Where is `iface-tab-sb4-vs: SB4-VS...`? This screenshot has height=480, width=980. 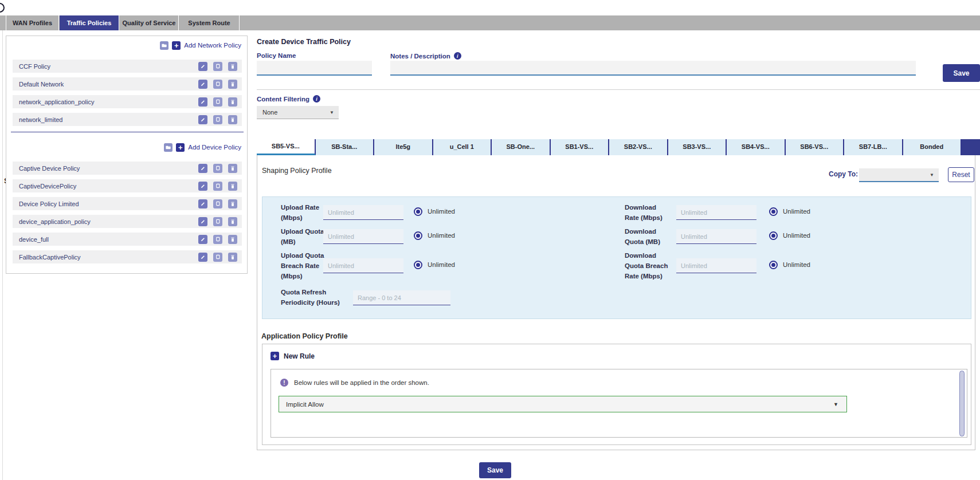 iface-tab-sb4-vs: SB4-VS... is located at coordinates (756, 147).